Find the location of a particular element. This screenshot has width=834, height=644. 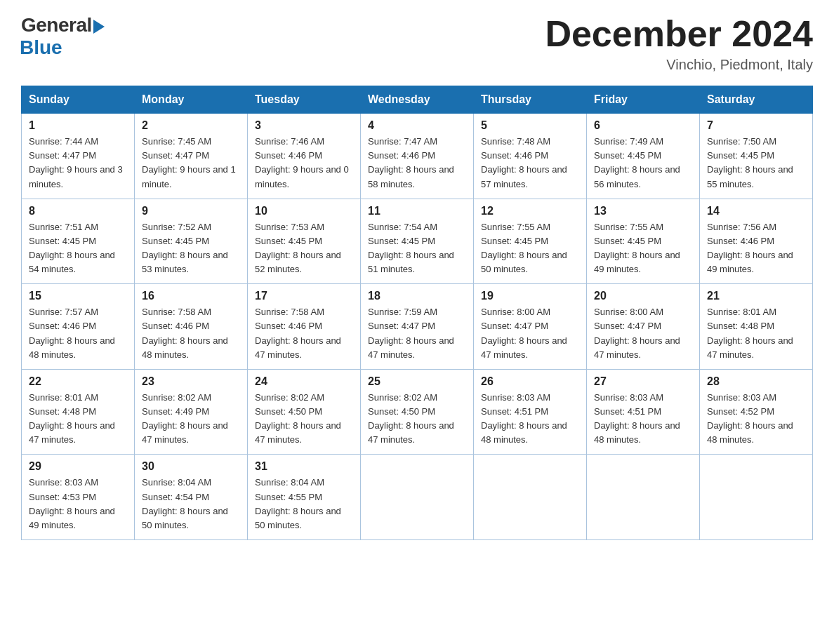

day-info: Sunrise: 7:52 AMSunset: 4:45 PMDaylight:… is located at coordinates (185, 248).